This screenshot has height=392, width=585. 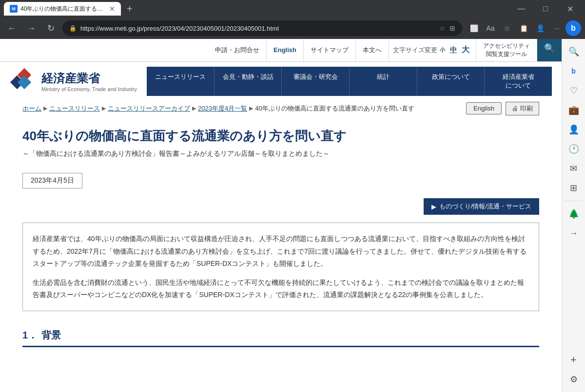 What do you see at coordinates (443, 50) in the screenshot?
I see `font-size-small-button: 小` at bounding box center [443, 50].